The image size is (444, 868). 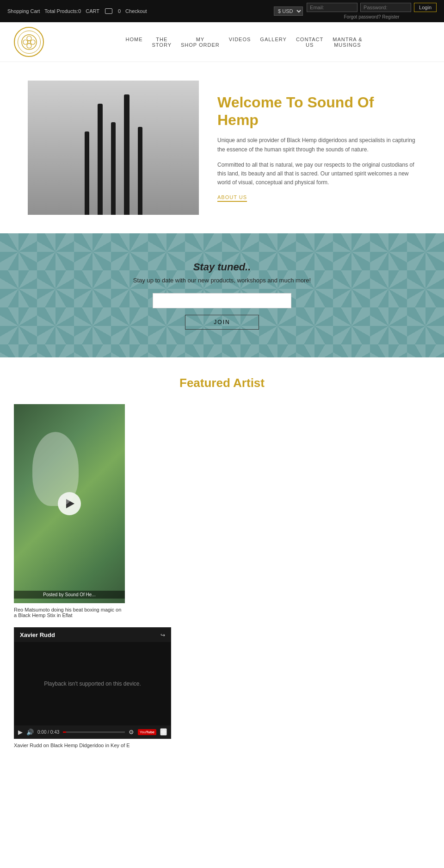 I want to click on hero-title: Welcome To Sound Of Hemp, so click(x=317, y=111).